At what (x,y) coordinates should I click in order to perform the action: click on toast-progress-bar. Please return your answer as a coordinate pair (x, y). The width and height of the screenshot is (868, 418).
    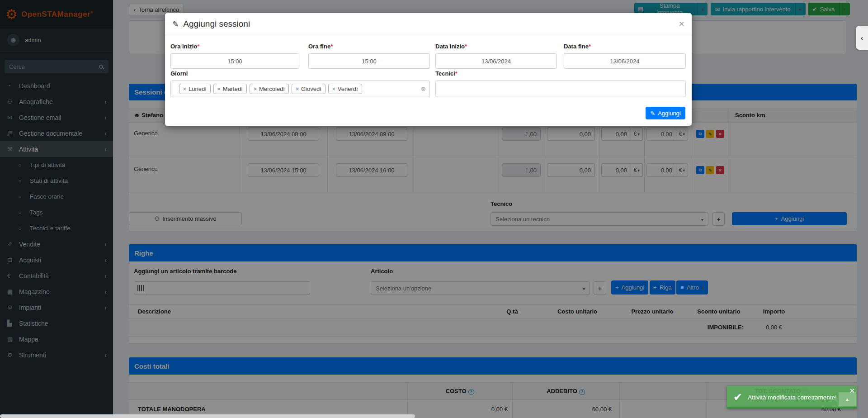
    Looking at the image, I should click on (792, 408).